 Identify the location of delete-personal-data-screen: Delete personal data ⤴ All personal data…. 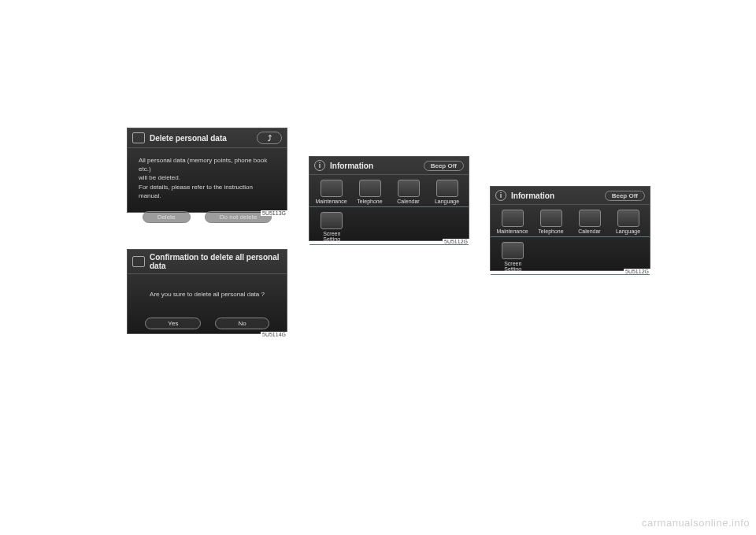
(207, 170).